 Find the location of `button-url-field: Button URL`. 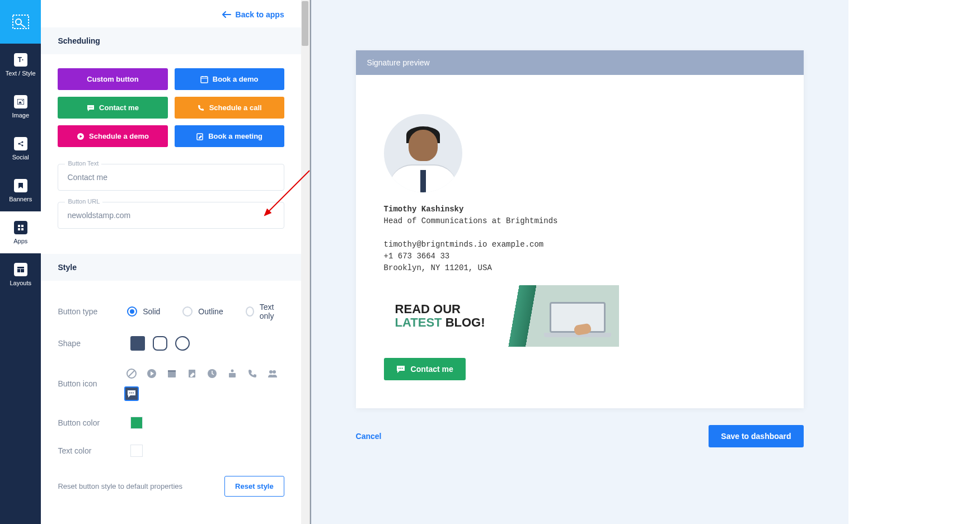

button-url-field: Button URL is located at coordinates (171, 215).